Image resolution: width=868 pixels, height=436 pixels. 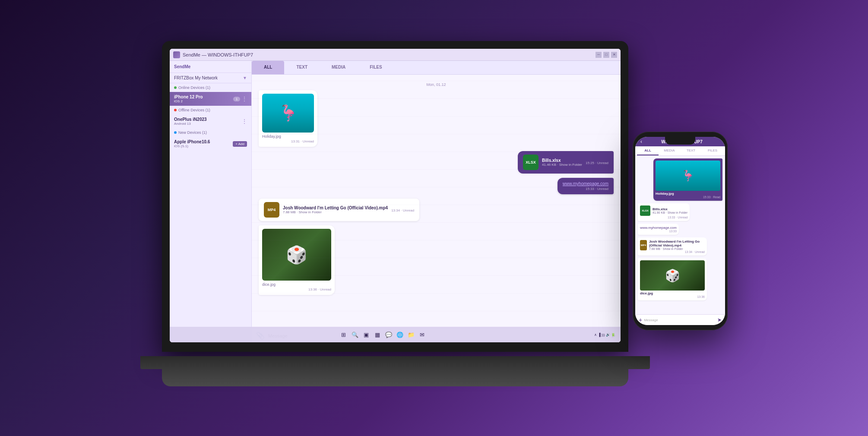 What do you see at coordinates (586, 186) in the screenshot?
I see `message-bubble-link: www.myhomepage.com 15:33 · Unread` at bounding box center [586, 186].